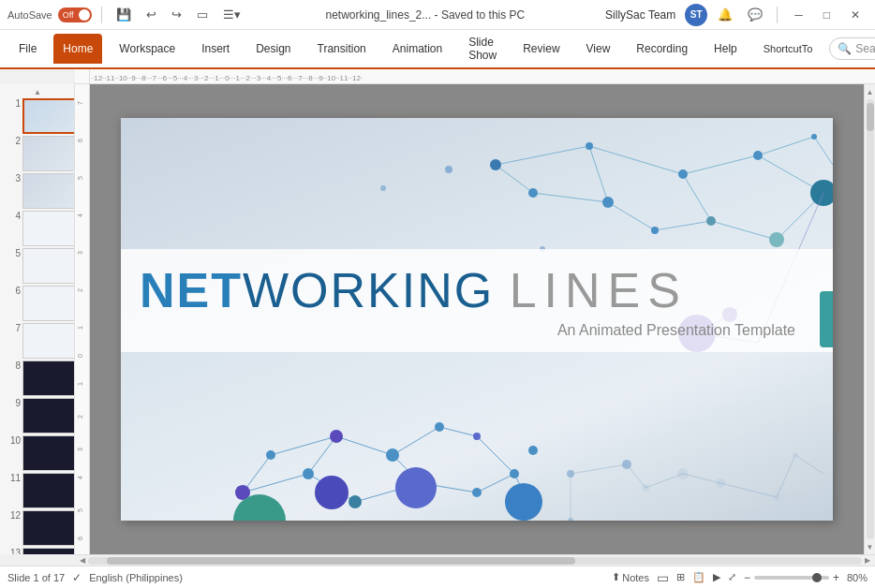 Image resolution: width=875 pixels, height=588 pixels. What do you see at coordinates (467, 331) in the screenshot?
I see `slide-subtitle: An Animated Presentation Template` at bounding box center [467, 331].